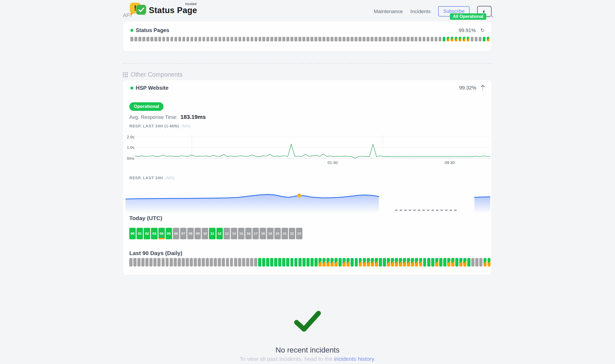  I want to click on hour-block-11: 11, so click(212, 233).